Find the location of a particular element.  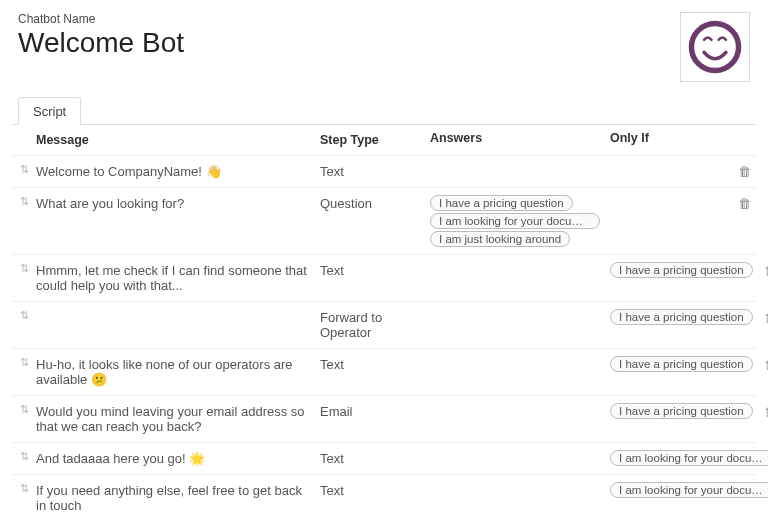

cell-step-type: Question is located at coordinates (371, 204).